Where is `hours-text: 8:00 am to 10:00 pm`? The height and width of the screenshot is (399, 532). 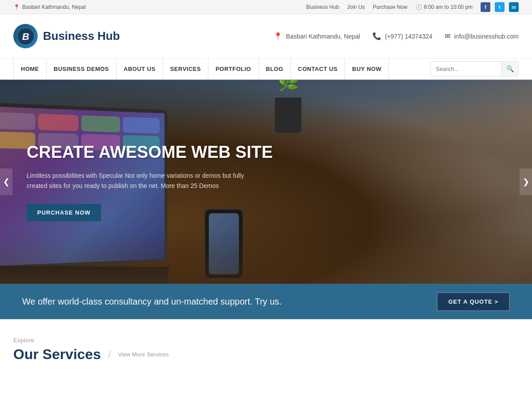
hours-text: 8:00 am to 10:00 pm is located at coordinates (448, 7).